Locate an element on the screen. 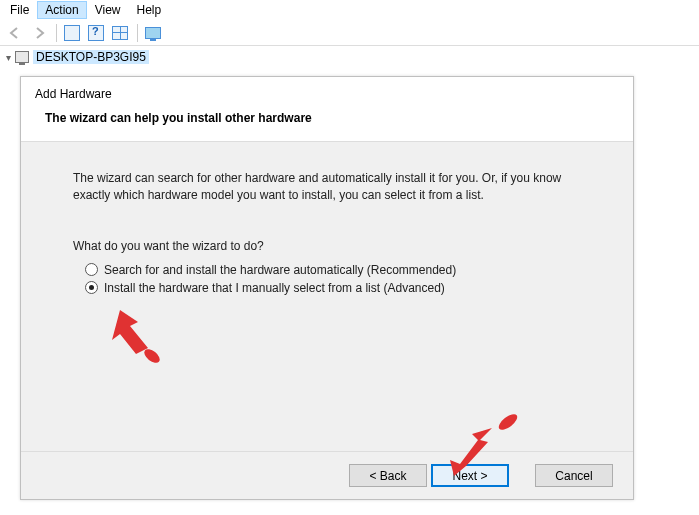  toolbar-panel1-button is located at coordinates (72, 33).